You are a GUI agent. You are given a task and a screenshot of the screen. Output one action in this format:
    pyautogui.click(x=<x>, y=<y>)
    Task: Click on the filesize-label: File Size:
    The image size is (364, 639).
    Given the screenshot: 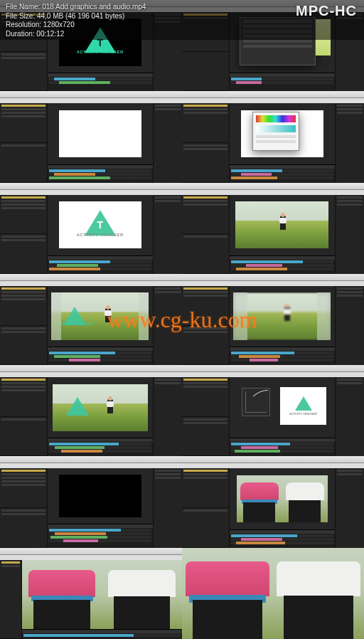 What is the action you would take?
    pyautogui.click(x=20, y=16)
    